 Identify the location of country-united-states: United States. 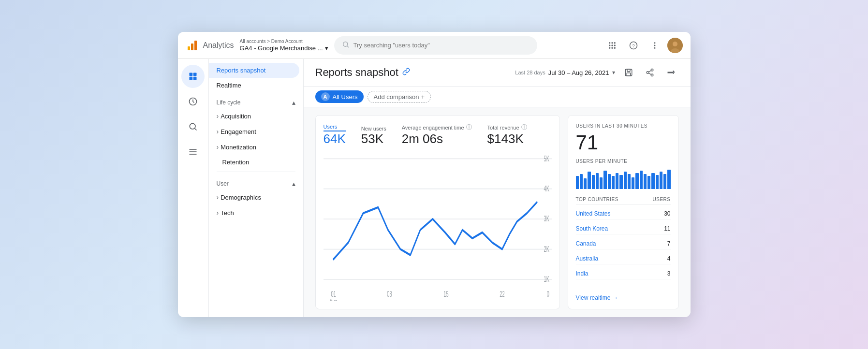
(593, 214).